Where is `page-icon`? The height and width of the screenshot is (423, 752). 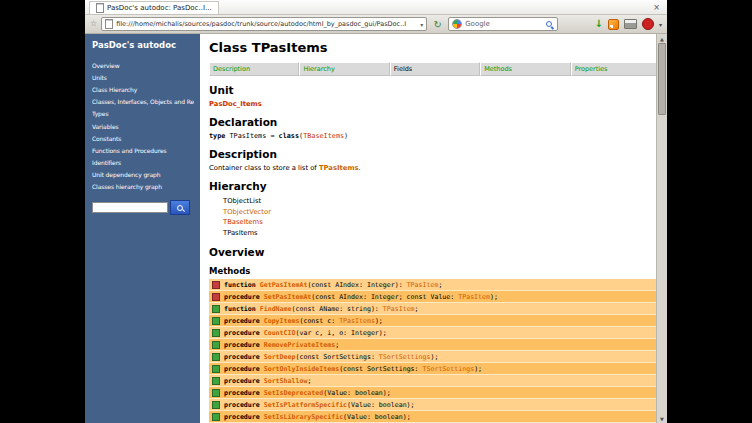
page-icon is located at coordinates (109, 24).